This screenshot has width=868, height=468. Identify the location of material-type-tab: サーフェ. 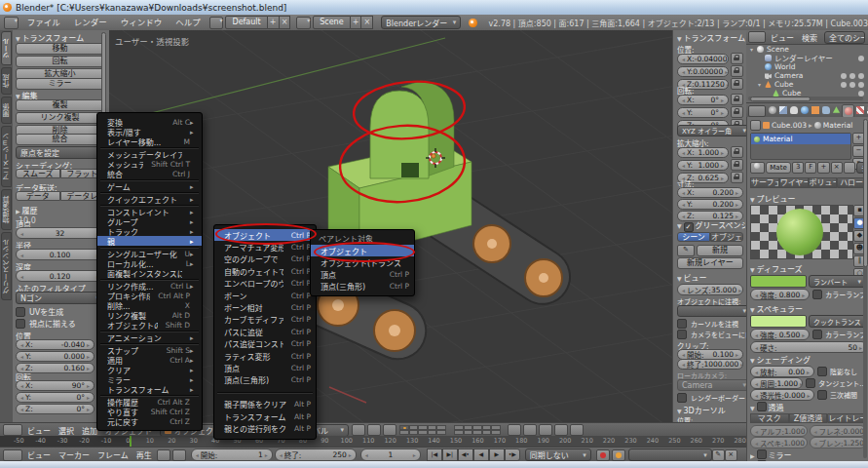
(765, 183).